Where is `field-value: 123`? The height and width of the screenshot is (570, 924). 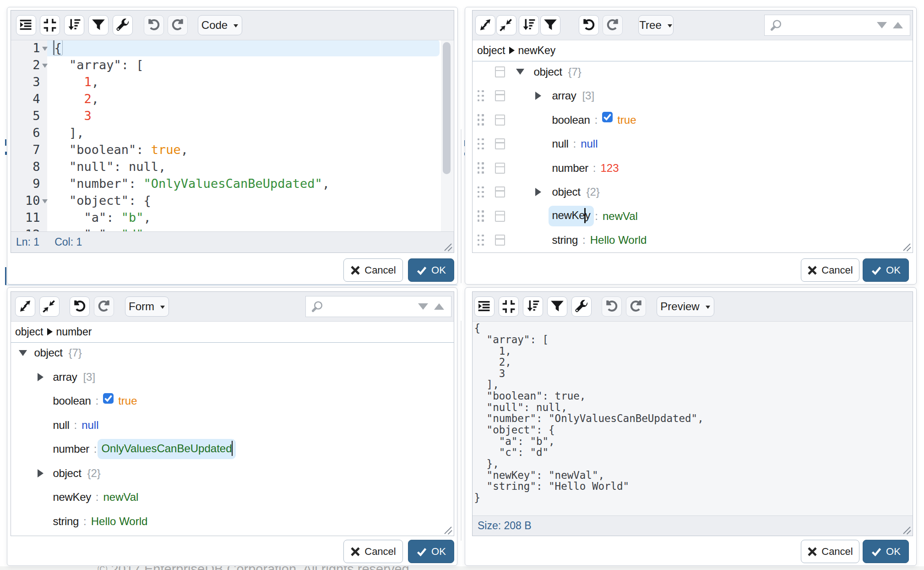
field-value: 123 is located at coordinates (609, 168).